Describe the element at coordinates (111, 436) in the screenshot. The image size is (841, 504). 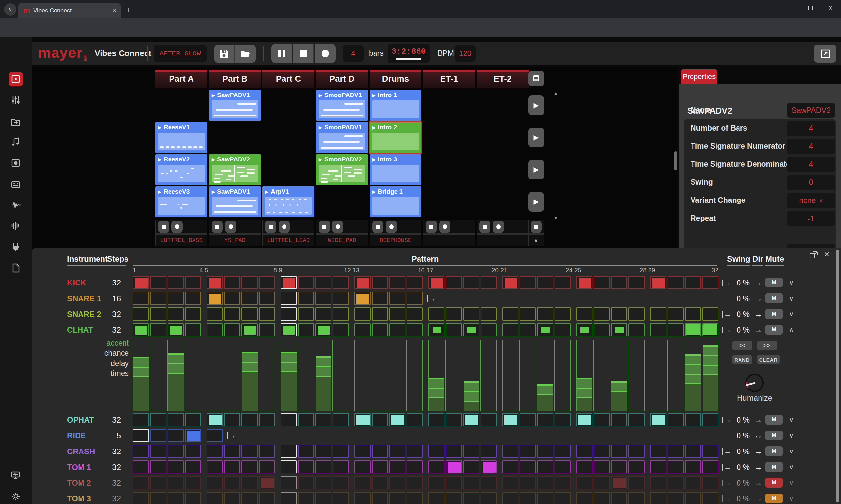
I see `steps-count: 5` at that location.